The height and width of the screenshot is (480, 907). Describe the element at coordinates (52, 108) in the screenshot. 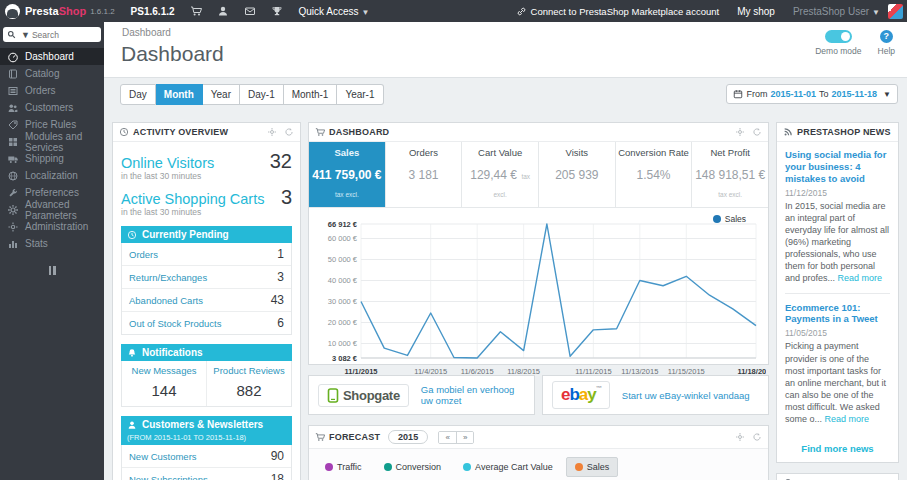

I see `sidebar-item-customers: Customers` at that location.